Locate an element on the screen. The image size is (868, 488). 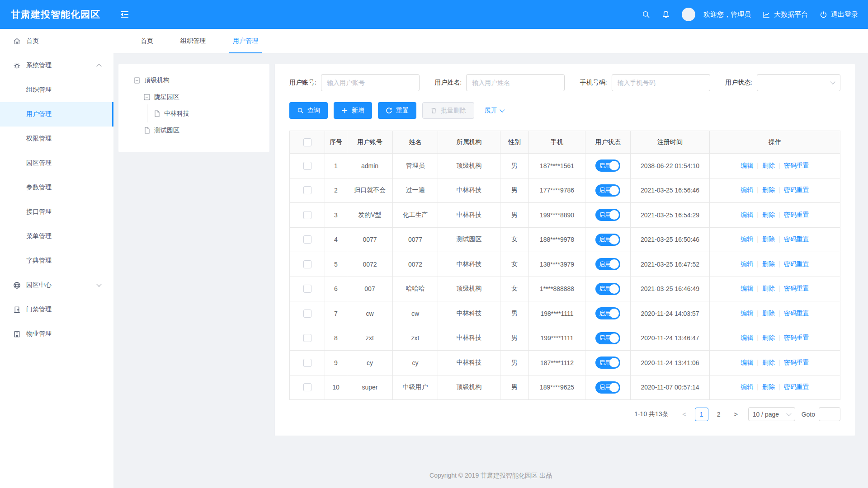
reset-button: 重置 is located at coordinates (397, 110).